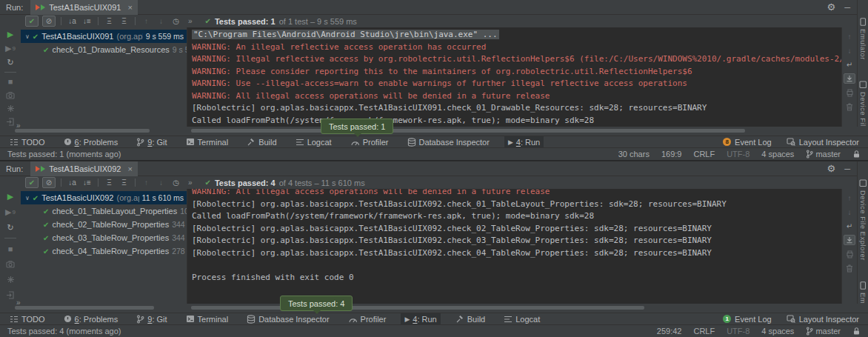  Describe the element at coordinates (104, 211) in the screenshot. I see `test-tree-item: ✔ check_01_TableLayout_Properties 10 s 6…` at that location.